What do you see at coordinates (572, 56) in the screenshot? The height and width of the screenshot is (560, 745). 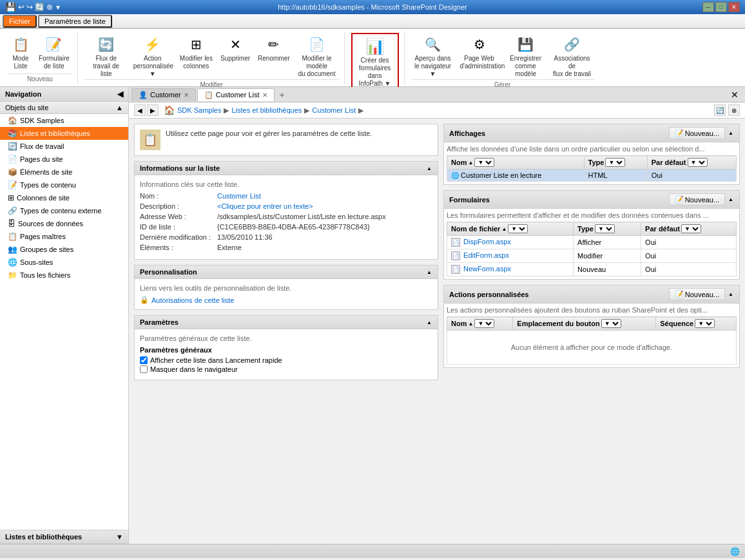 I see `associations-flux-btn: 🔗 Associations deflux de travail` at bounding box center [572, 56].